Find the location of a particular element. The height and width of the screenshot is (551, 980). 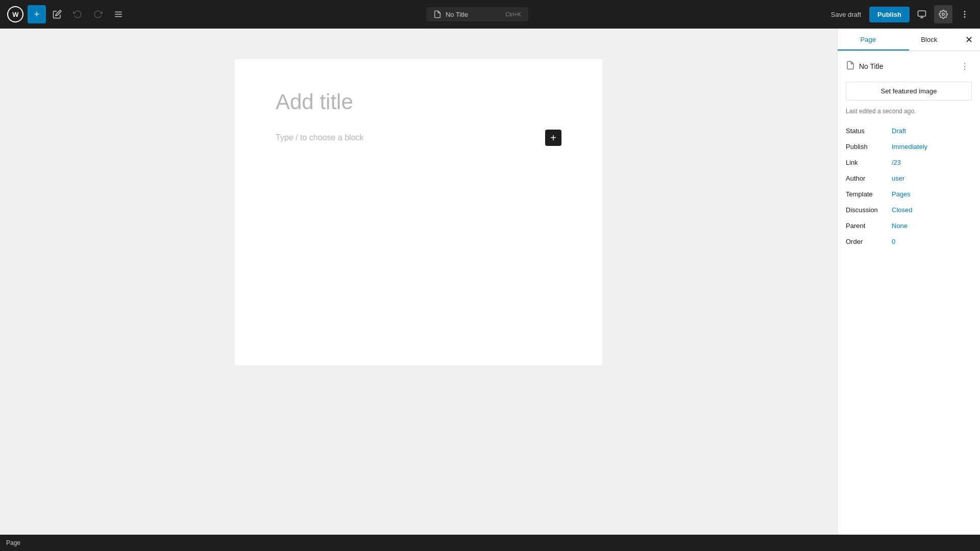

meta-value: Draft is located at coordinates (932, 131).